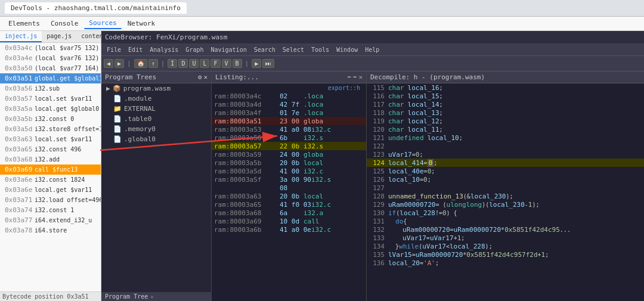 Image resolution: width=644 pixels, height=301 pixels. Describe the element at coordinates (59, 37) in the screenshot. I see `tab-page: page.js` at that location.